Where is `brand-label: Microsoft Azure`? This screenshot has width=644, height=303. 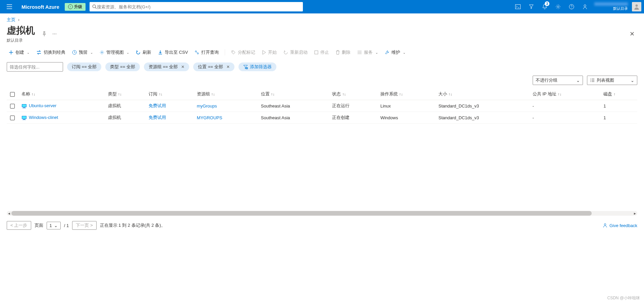
brand-label: Microsoft Azure is located at coordinates (40, 7).